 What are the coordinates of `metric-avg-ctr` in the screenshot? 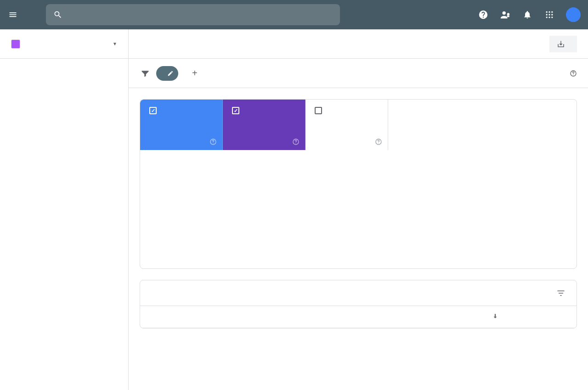 It's located at (347, 125).